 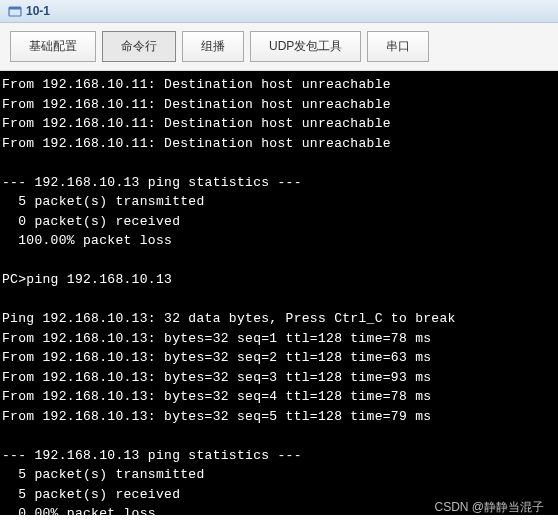 What do you see at coordinates (279, 47) in the screenshot?
I see `tab-bar: 基础配置 命令行 组播 UDP发包工具 串口` at bounding box center [279, 47].